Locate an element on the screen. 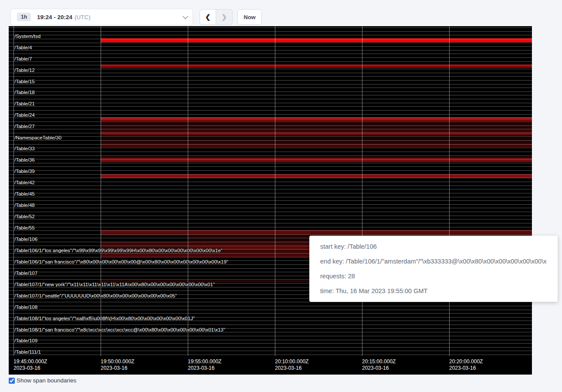 Image resolution: width=562 pixels, height=392 pixels. axis-tick-time: 19:50:00.000Z is located at coordinates (118, 362).